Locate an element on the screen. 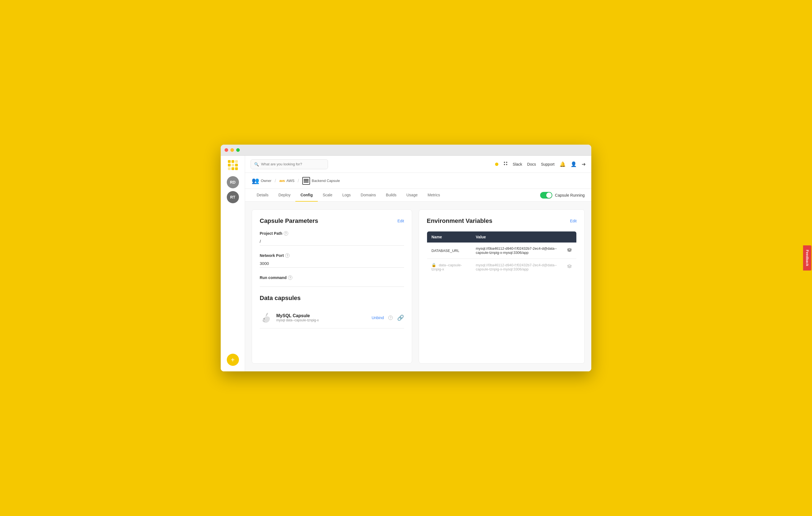  mysql-capsule-item: MySQL Capsule mysql data--capsule-tznpig… is located at coordinates (332, 318).